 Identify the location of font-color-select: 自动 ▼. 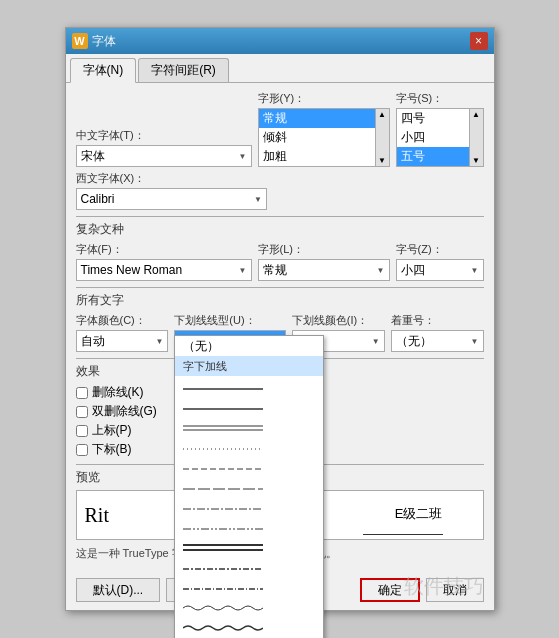
(122, 341).